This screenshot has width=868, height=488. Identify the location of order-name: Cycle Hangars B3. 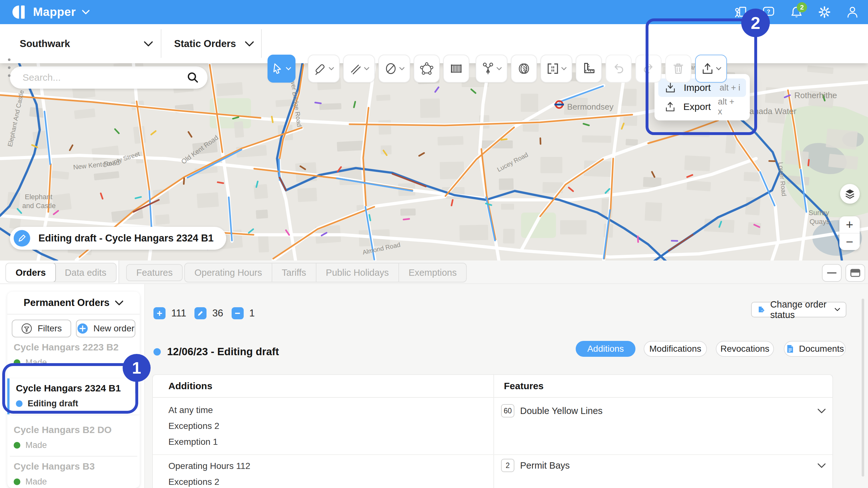
(73, 466).